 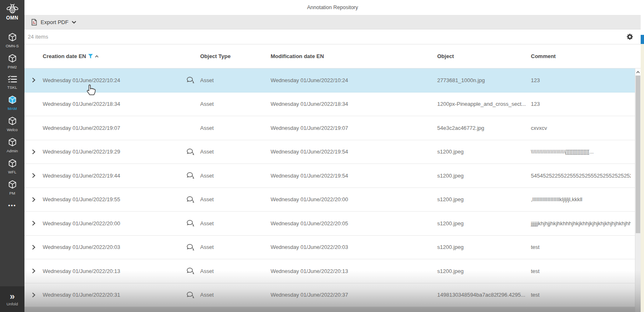 I want to click on table-row: Wednesday 01/June/2022/10:24 Asset Wedne…, so click(x=332, y=80).